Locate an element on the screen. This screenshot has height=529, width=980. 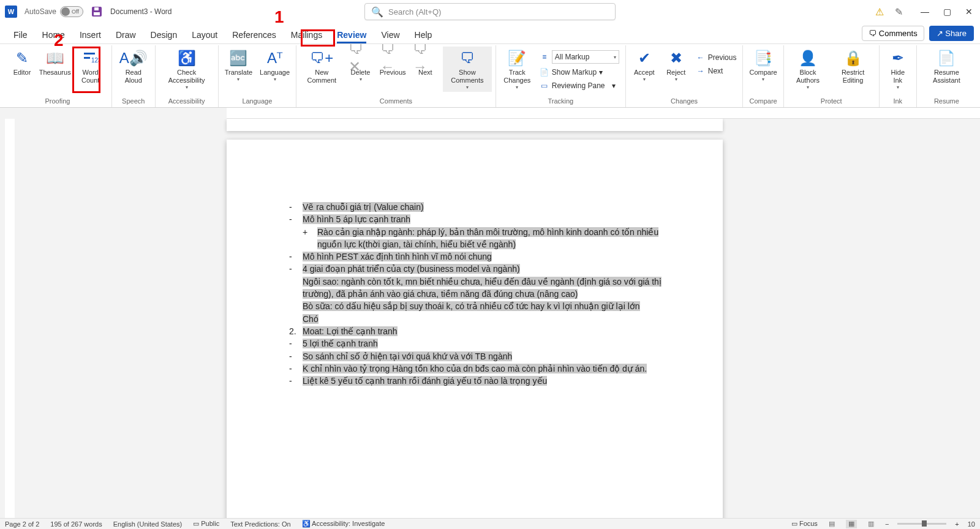
zoom-value: 10 is located at coordinates (971, 524).